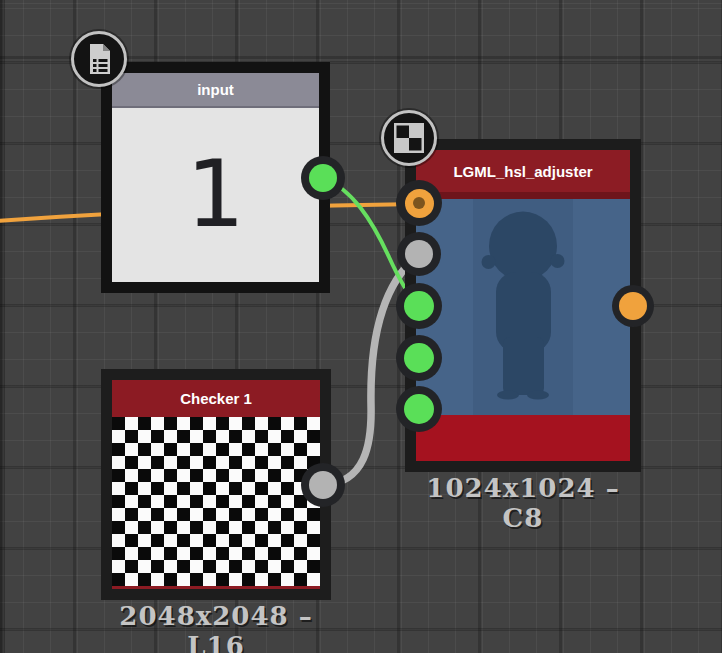 The height and width of the screenshot is (653, 722). I want to click on port-hsl-input4-green, so click(419, 358).